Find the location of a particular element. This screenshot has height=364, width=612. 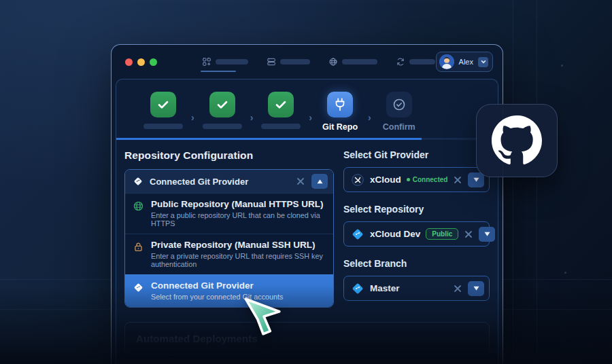

field-label: Select Repository is located at coordinates (416, 209).